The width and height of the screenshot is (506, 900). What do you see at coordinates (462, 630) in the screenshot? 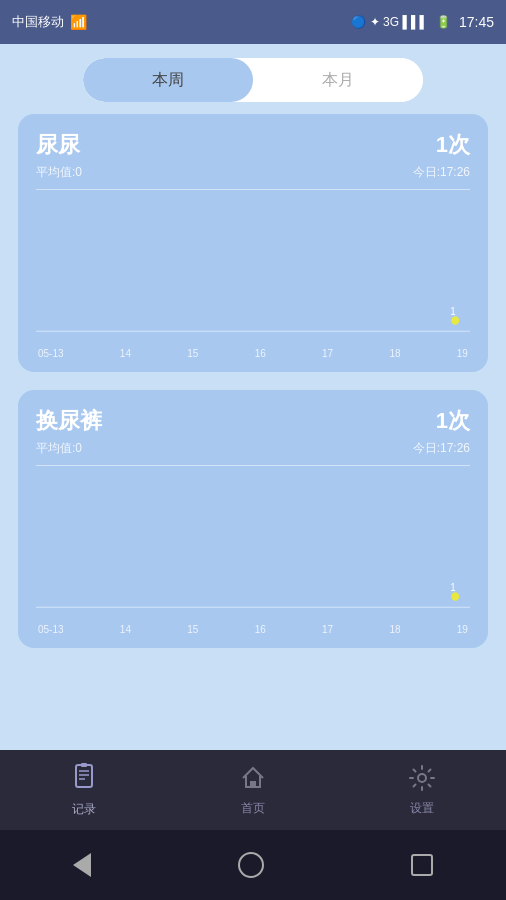
I see `diaper-date-7: 19` at bounding box center [462, 630].